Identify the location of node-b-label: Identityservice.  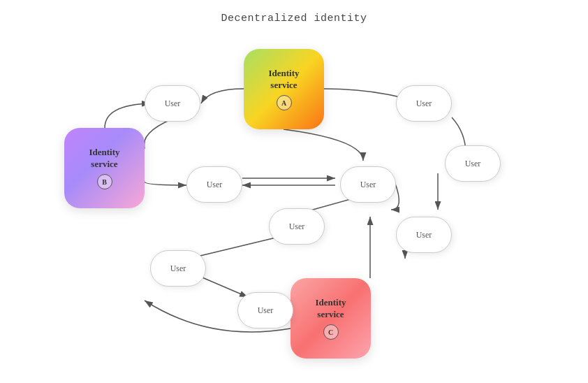
(104, 159).